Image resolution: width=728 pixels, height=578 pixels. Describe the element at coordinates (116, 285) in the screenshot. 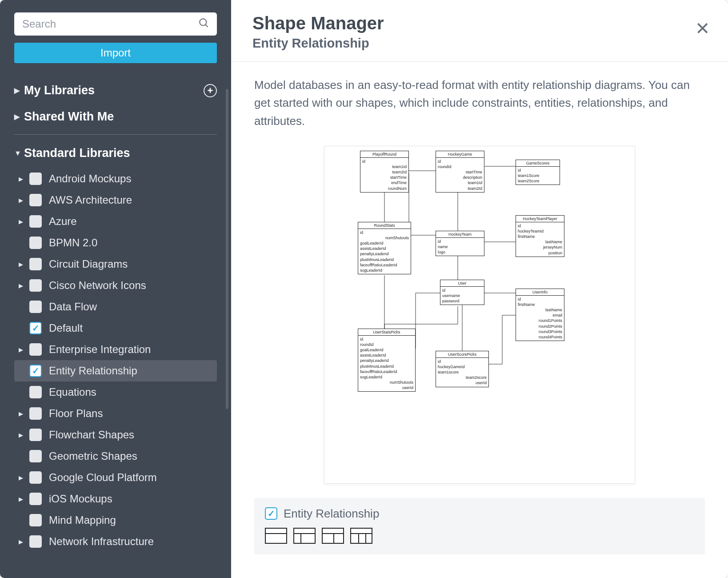

I see `sidebar-item-cisco-network-icons: ▶✓Cisco Network Icons` at that location.